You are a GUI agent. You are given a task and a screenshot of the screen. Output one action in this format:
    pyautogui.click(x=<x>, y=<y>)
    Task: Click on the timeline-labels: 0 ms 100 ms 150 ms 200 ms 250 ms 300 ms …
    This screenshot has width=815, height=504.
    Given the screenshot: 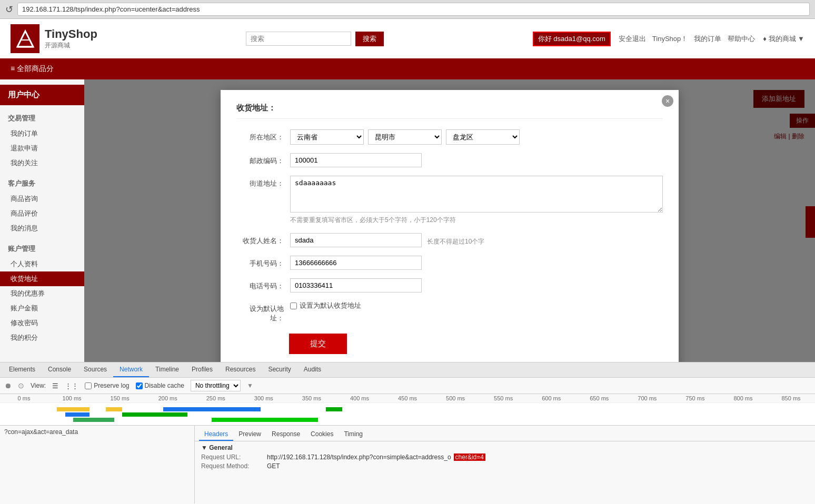 What is the action you would take?
    pyautogui.click(x=408, y=399)
    